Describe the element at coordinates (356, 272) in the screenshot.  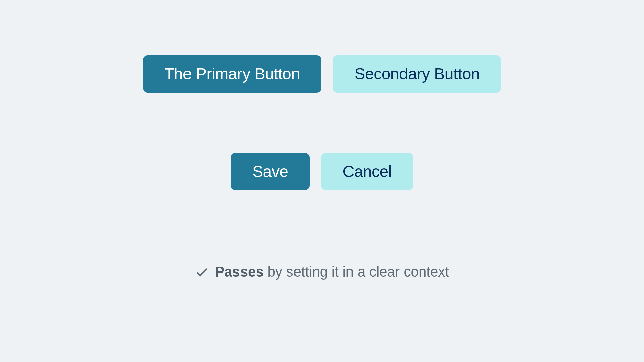
I see `caption-rest: by setting it in a clear context` at that location.